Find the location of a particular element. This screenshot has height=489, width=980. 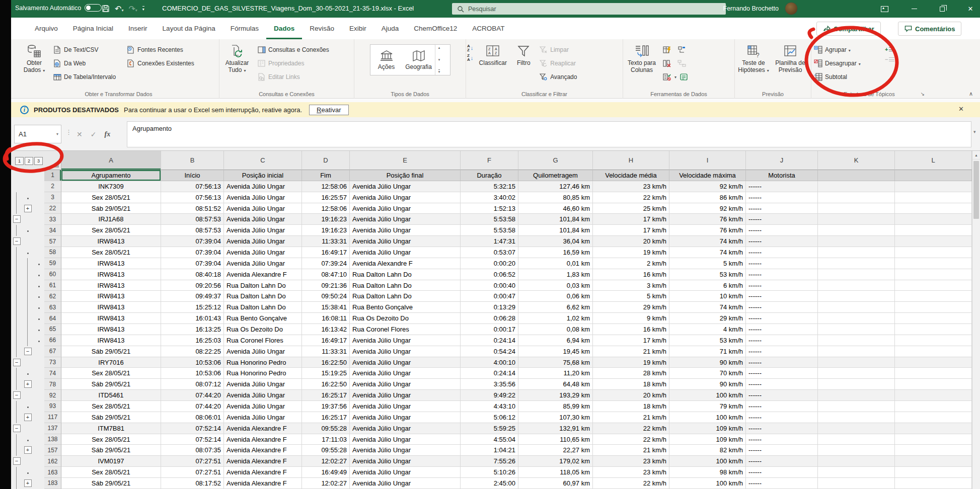

cell-L3 is located at coordinates (933, 198).